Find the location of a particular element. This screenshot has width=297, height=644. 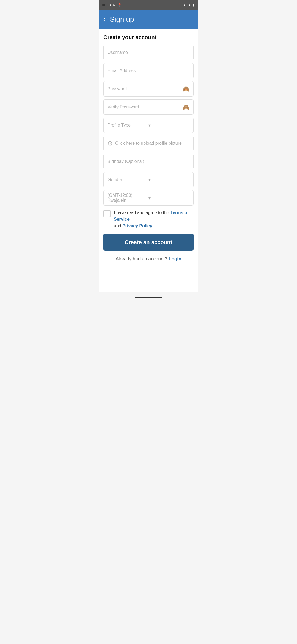

create-account-button: Create an account is located at coordinates (148, 242).